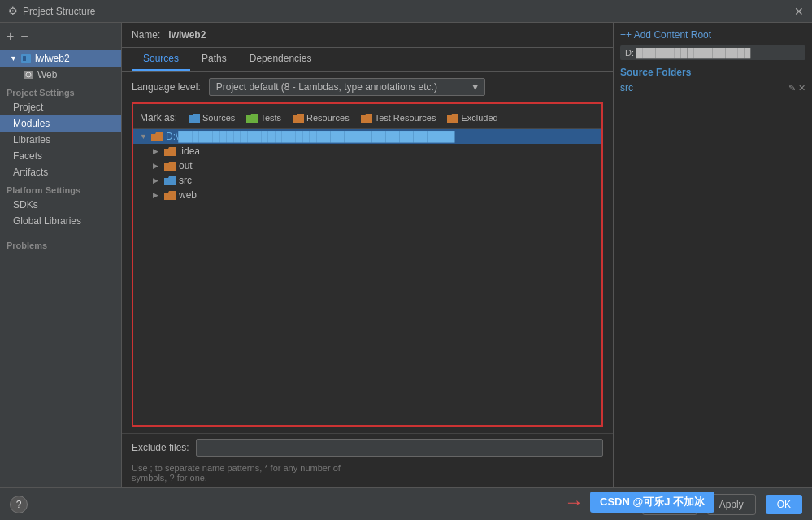  Describe the element at coordinates (52, 58) in the screenshot. I see `module-label: lwlweb2` at that location.